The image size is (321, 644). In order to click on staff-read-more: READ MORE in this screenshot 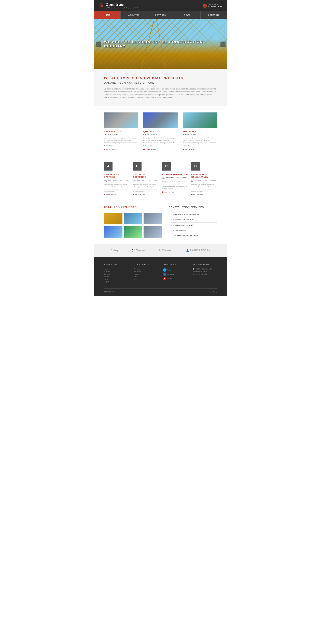, I will do `click(200, 150)`.